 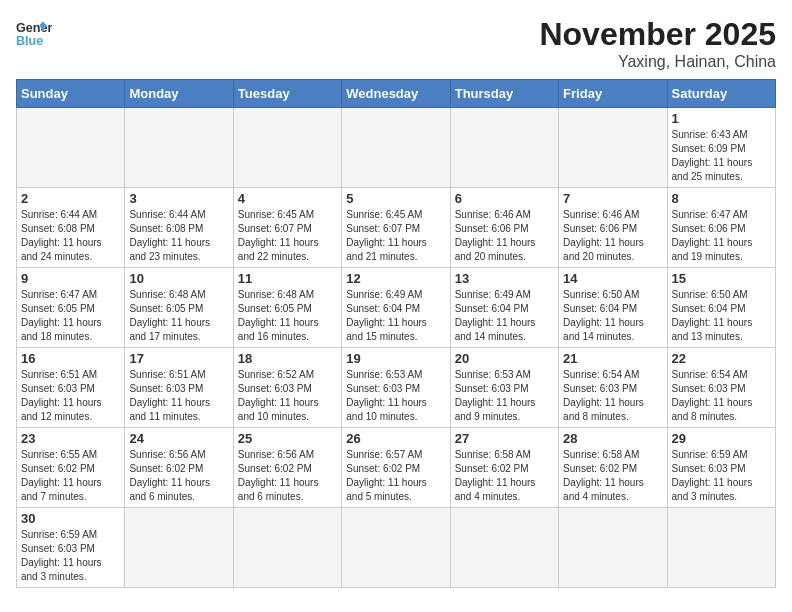 What do you see at coordinates (612, 438) in the screenshot?
I see `day-number: 28` at bounding box center [612, 438].